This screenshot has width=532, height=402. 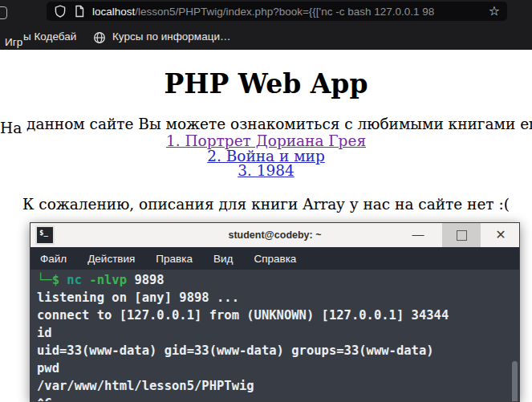 What do you see at coordinates (266, 11) in the screenshot?
I see `browser-toolbar: localhost/lesson5/PHPTwig/index.php?book…` at bounding box center [266, 11].